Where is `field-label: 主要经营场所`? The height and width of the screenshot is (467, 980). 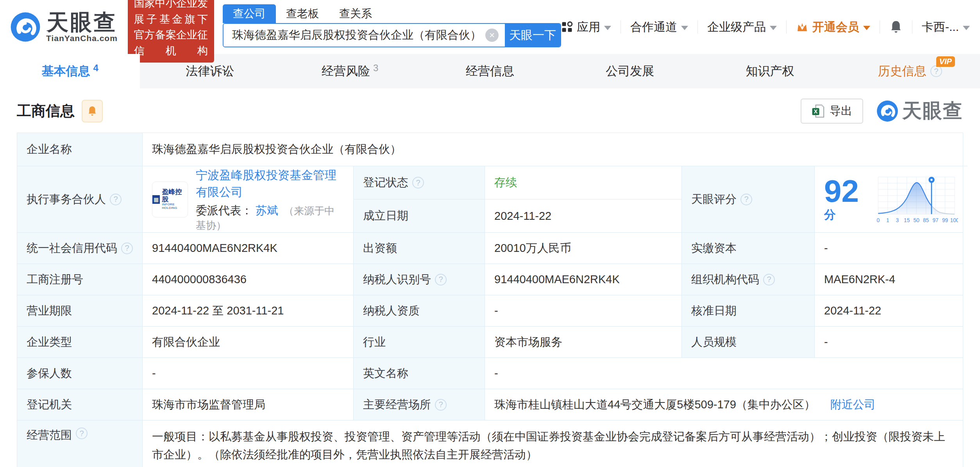 field-label: 主要经营场所 is located at coordinates (419, 404).